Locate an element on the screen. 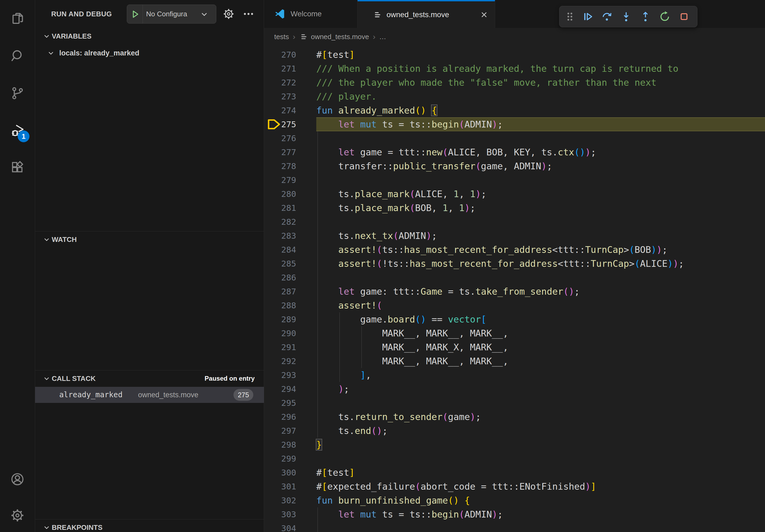 The height and width of the screenshot is (532, 765). gutter: 283 is located at coordinates (290, 236).